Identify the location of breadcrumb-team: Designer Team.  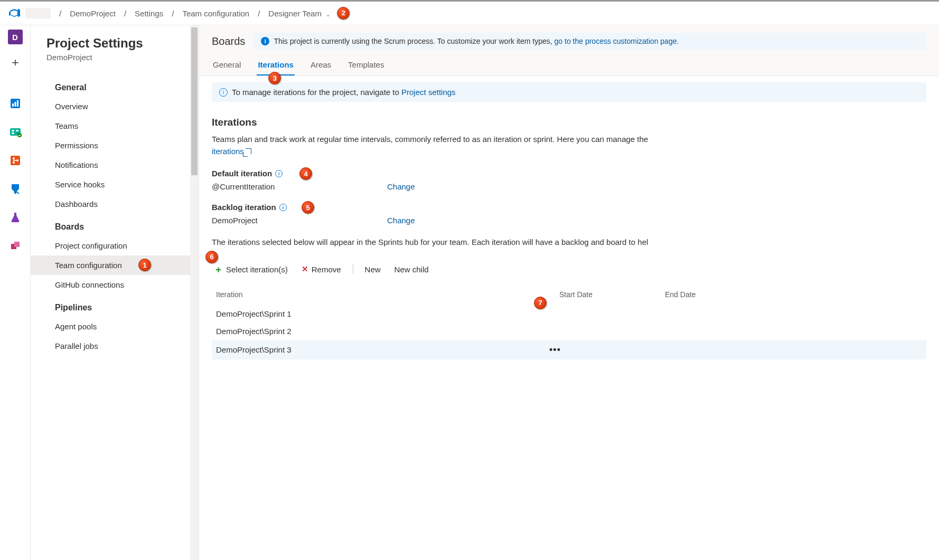
(295, 14).